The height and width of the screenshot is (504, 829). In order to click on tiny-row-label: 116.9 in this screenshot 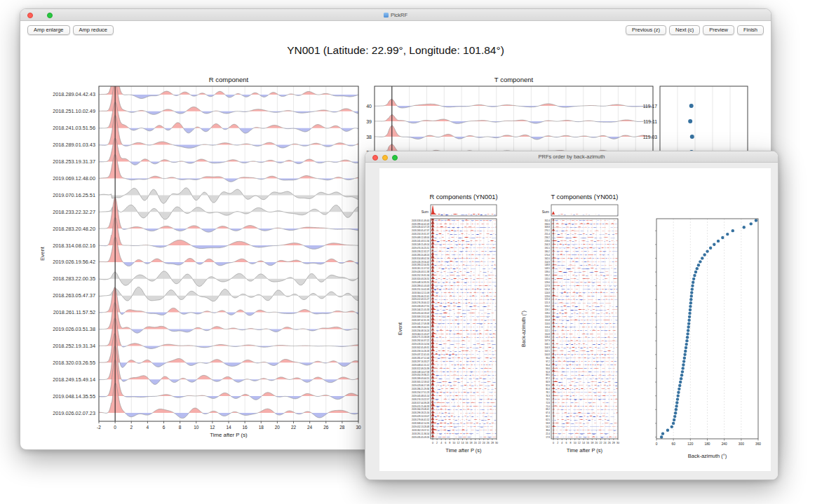, I will do `click(548, 317)`.